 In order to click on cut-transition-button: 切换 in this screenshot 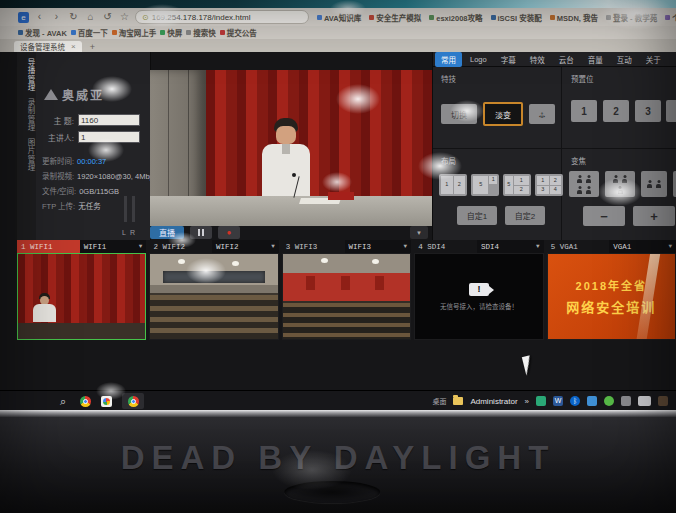, I will do `click(459, 114)`.